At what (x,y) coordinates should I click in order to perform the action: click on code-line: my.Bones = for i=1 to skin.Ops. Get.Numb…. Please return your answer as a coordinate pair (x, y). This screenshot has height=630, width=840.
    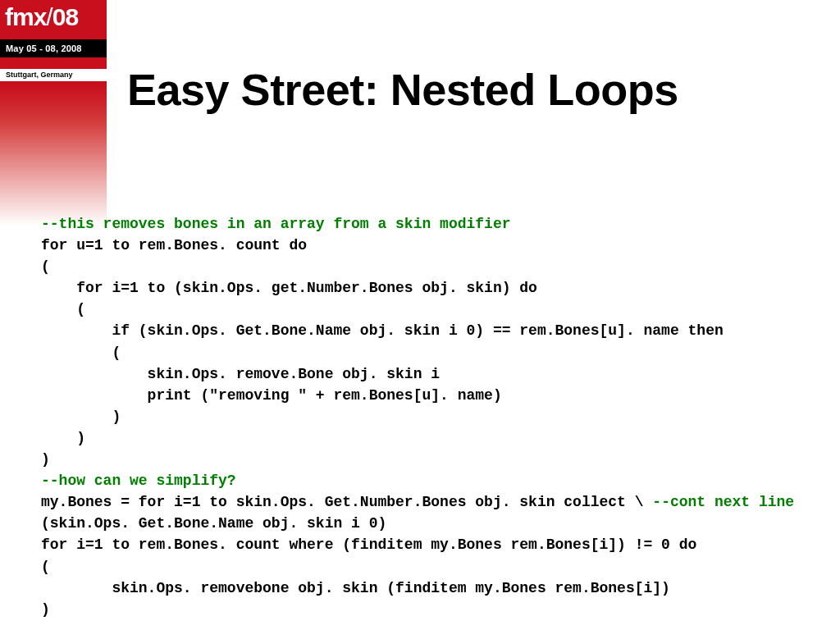
    Looking at the image, I should click on (346, 502).